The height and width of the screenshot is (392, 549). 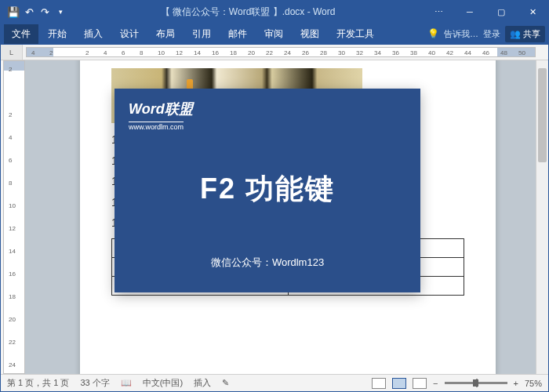 I want to click on status-bar: 第 1 页，共 1 页 33 个字 📖 中文(中国) 插入 ✎ − + 75%, so click(x=274, y=383).